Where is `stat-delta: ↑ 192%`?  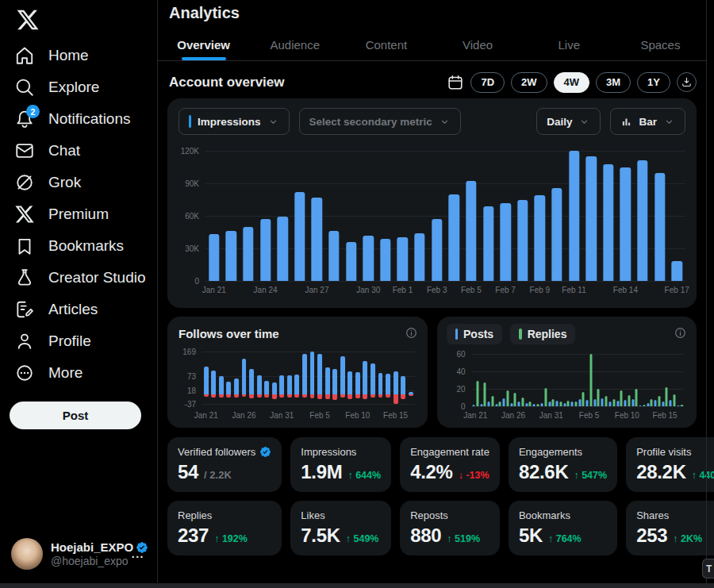
stat-delta: ↑ 192% is located at coordinates (231, 539).